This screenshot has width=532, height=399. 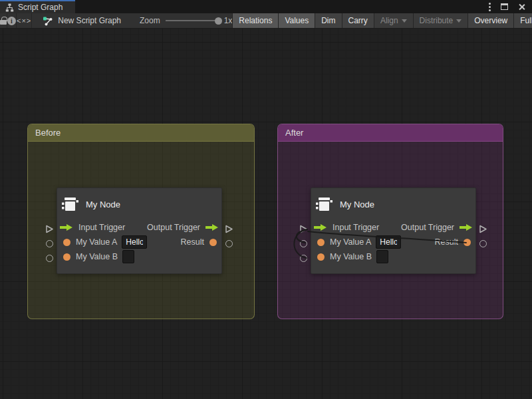 I want to click on group-title: After, so click(x=294, y=133).